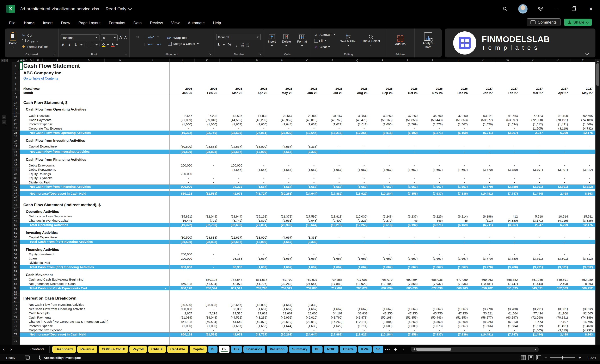  What do you see at coordinates (382, 284) in the screenshot?
I see `cell-R64: (10,184)` at bounding box center [382, 284].